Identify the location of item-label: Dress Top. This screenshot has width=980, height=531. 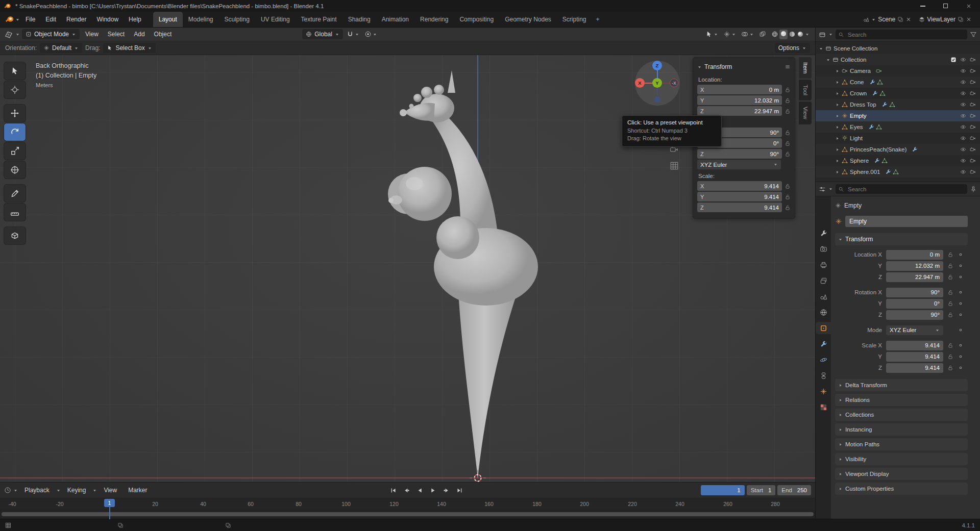
(863, 105).